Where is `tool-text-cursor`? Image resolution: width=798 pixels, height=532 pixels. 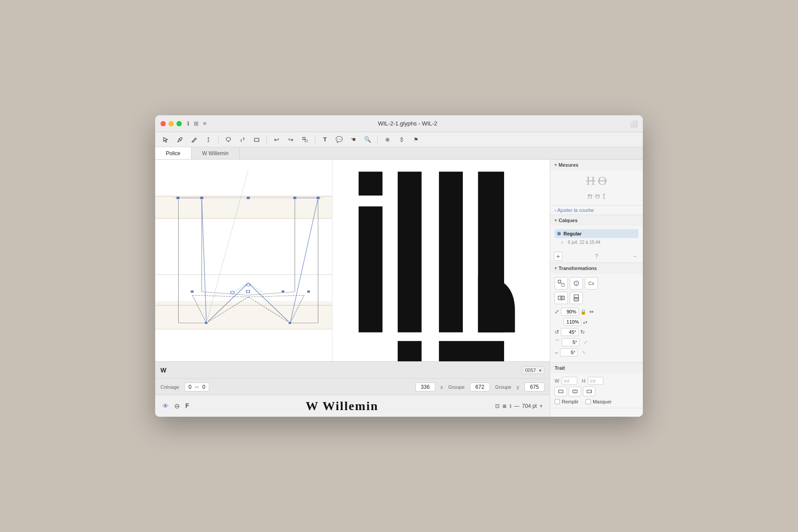 tool-text-cursor is located at coordinates (208, 140).